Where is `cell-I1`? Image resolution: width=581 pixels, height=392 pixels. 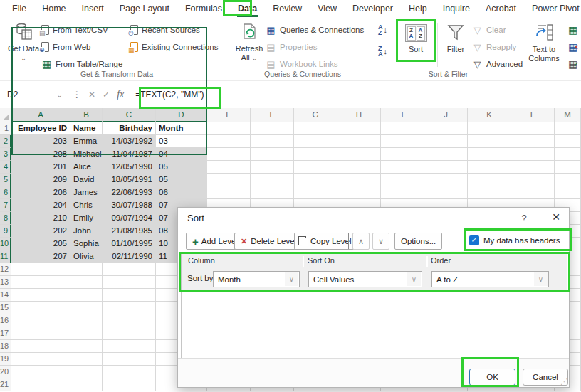 cell-I1 is located at coordinates (403, 129).